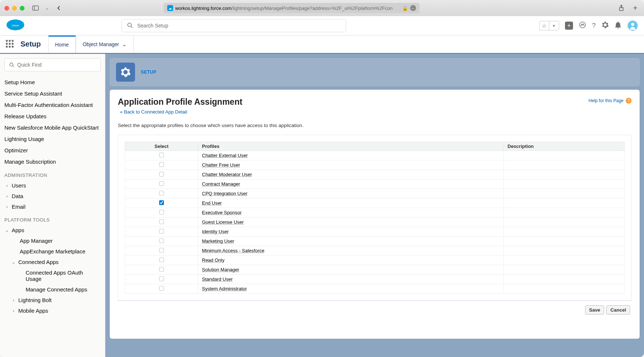 This screenshot has height=357, width=644. I want to click on profile-link: Contract Manager, so click(221, 184).